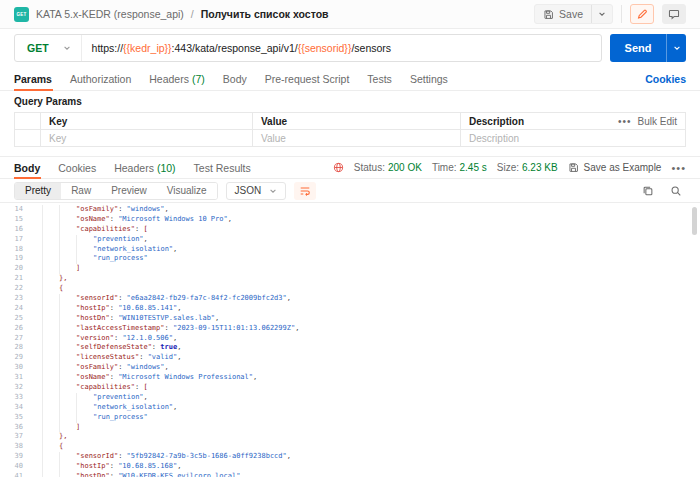 This screenshot has height=477, width=700. Describe the element at coordinates (58, 138) in the screenshot. I see `key-input: Key` at that location.